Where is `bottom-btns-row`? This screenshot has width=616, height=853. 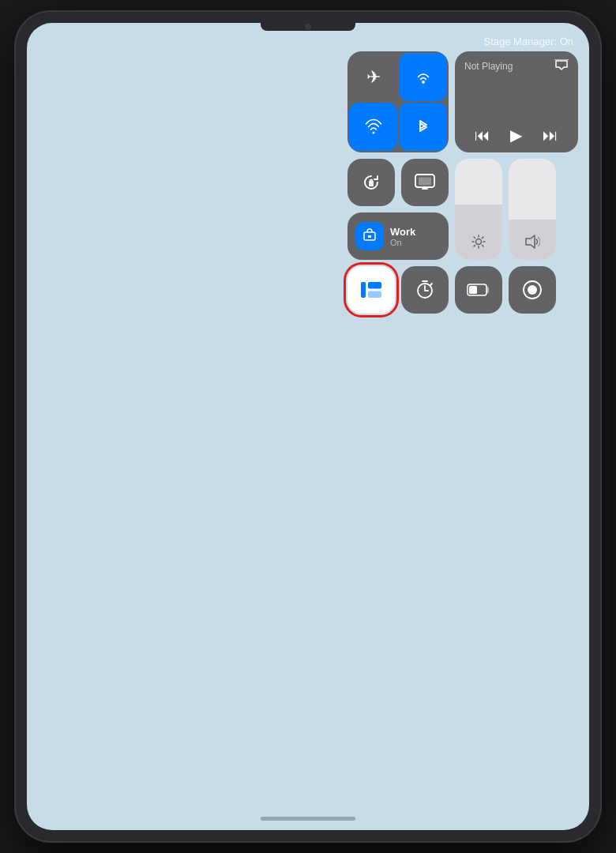
bottom-btns-row is located at coordinates (463, 290).